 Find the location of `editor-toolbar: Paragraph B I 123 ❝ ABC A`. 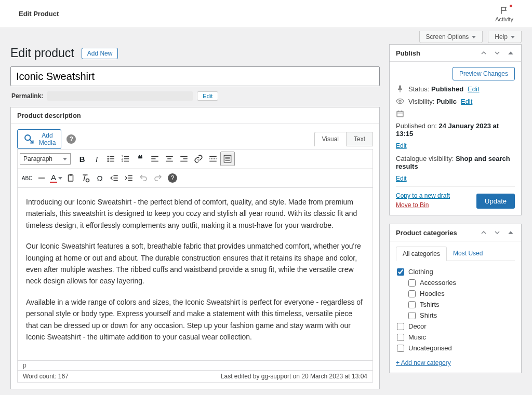

editor-toolbar: Paragraph B I 123 ❝ ABC A is located at coordinates (195, 168).